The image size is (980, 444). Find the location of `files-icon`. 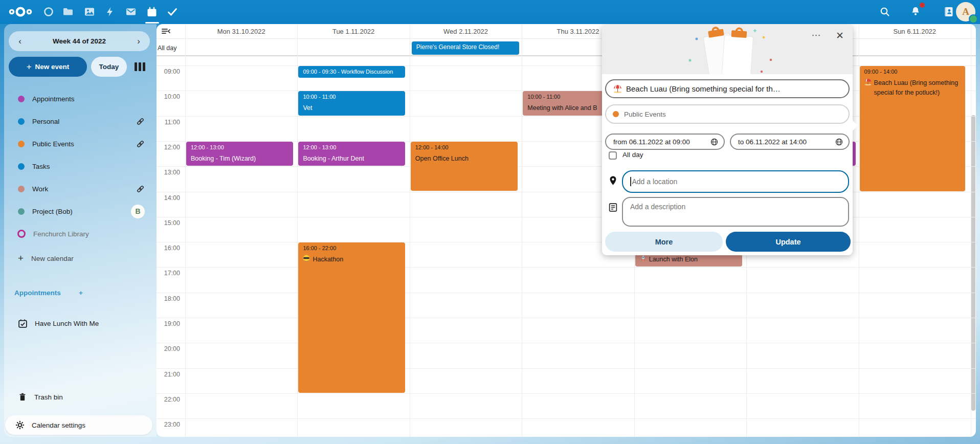

files-icon is located at coordinates (68, 12).